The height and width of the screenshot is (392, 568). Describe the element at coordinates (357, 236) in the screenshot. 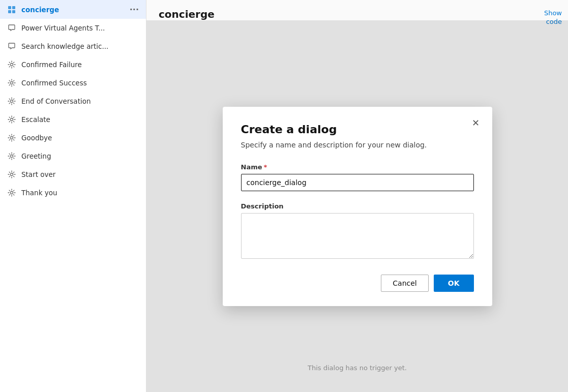

I see `description-input` at that location.